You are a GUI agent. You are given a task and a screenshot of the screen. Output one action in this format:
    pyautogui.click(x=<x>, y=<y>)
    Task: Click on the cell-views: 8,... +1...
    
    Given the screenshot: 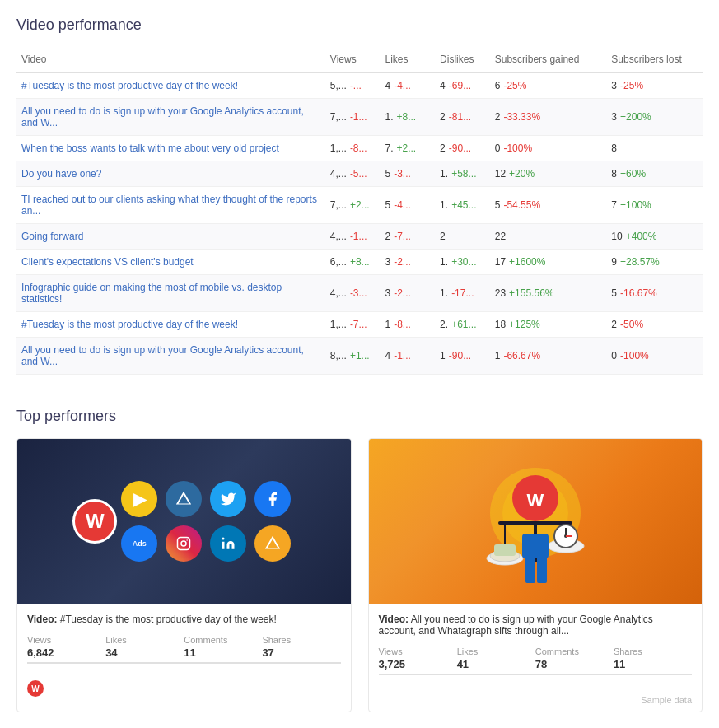 What is the action you would take?
    pyautogui.click(x=352, y=356)
    